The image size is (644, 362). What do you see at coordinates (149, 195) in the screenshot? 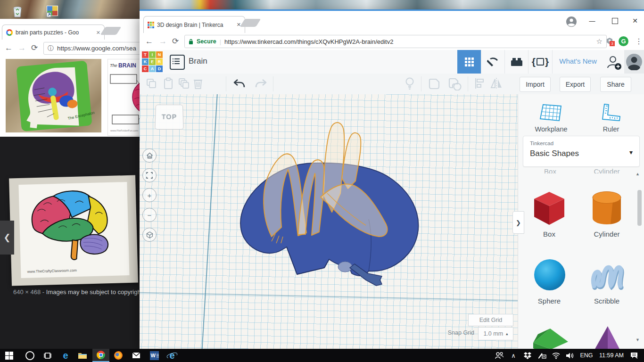
I see `zoom-in-button: +` at bounding box center [149, 195].